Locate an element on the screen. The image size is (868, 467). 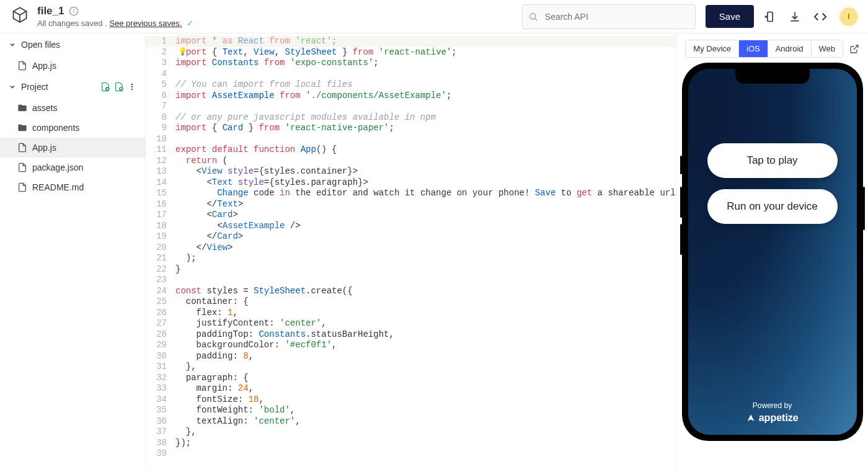
code-line: 9import { Card } from 'react-native-pape… is located at coordinates (410, 128).